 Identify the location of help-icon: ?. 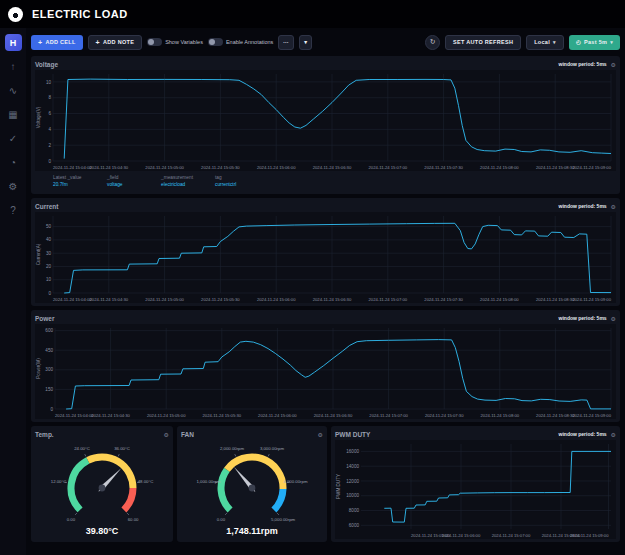
(13, 210).